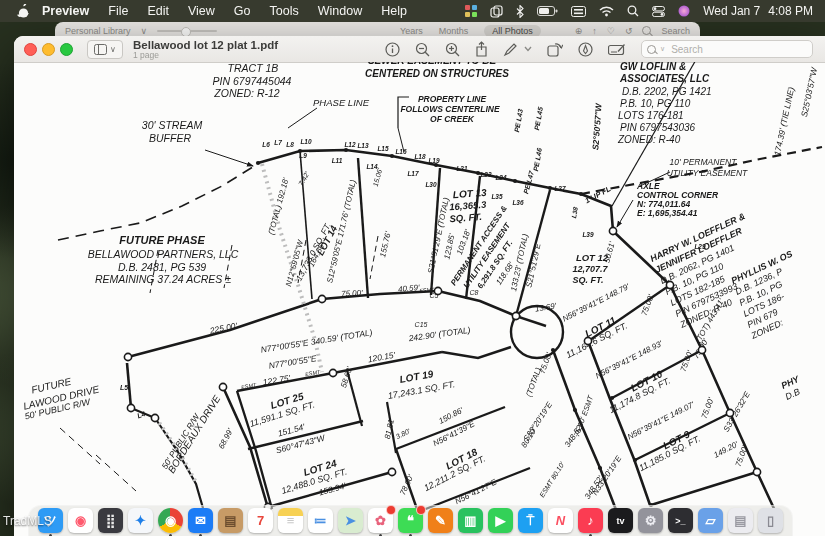  I want to click on dock-app-reminders: ≔, so click(320, 520).